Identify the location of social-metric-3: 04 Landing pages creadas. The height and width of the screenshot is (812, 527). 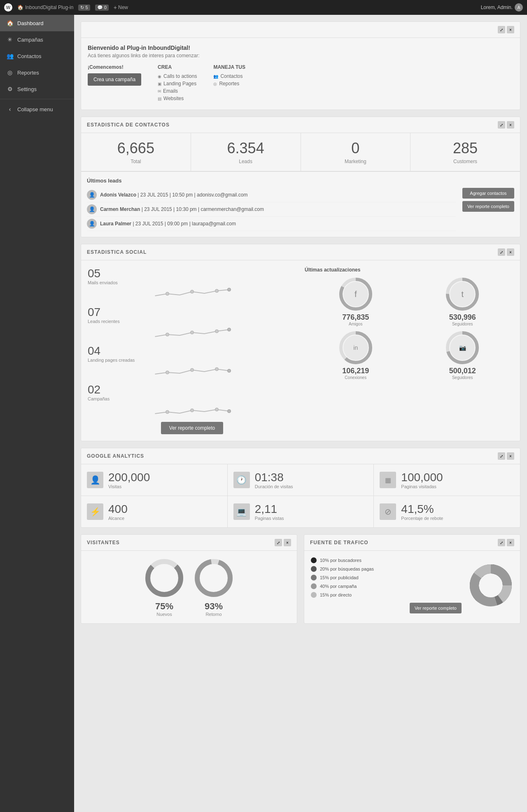
(192, 353).